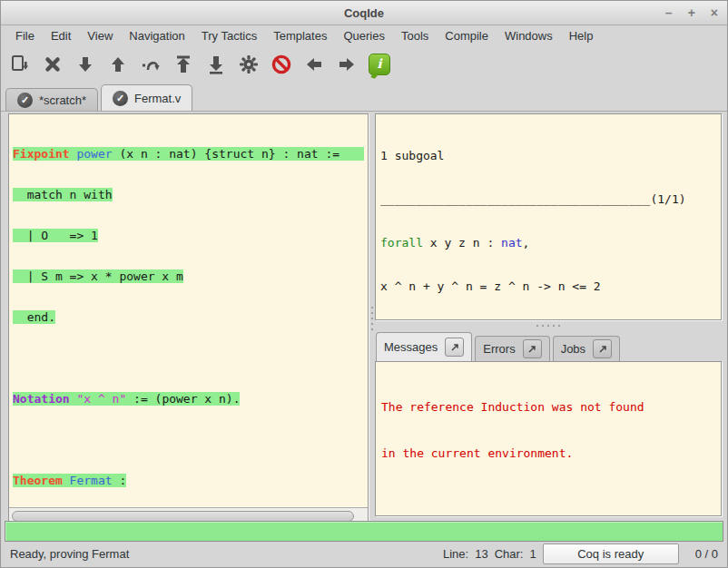  What do you see at coordinates (379, 64) in the screenshot?
I see `info-icon: i` at bounding box center [379, 64].